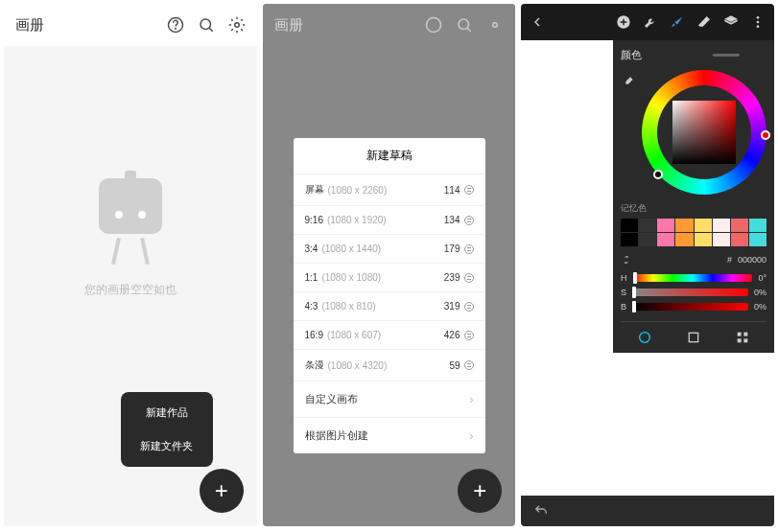 This screenshot has height=532, width=778. What do you see at coordinates (760, 292) in the screenshot?
I see `s-value: 0%` at bounding box center [760, 292].